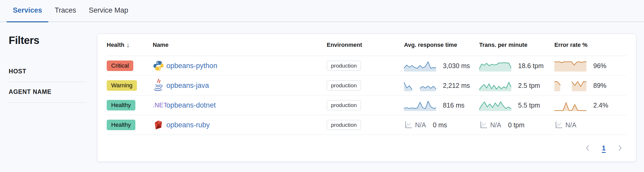  What do you see at coordinates (367, 66) in the screenshot?
I see `table-row: Critical opbeans-python production 3,030…` at bounding box center [367, 66].